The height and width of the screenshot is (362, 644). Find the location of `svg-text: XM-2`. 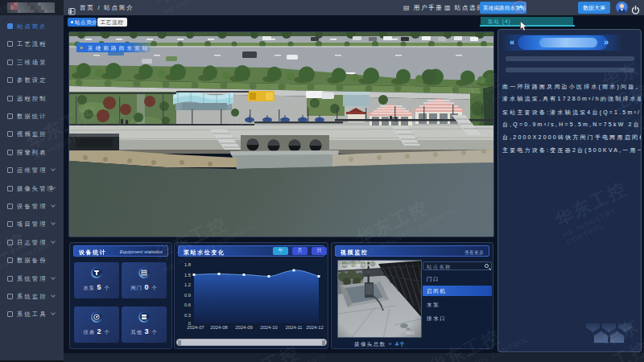

svg-text: XM-2 is located at coordinates (411, 333).